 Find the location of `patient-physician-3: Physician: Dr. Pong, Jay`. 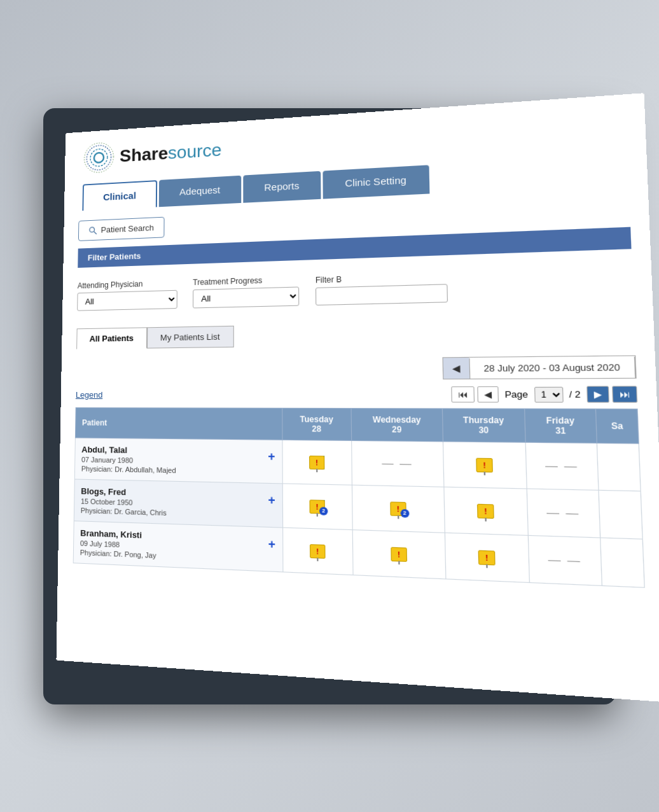

patient-physician-3: Physician: Dr. Pong, Jay is located at coordinates (118, 554).